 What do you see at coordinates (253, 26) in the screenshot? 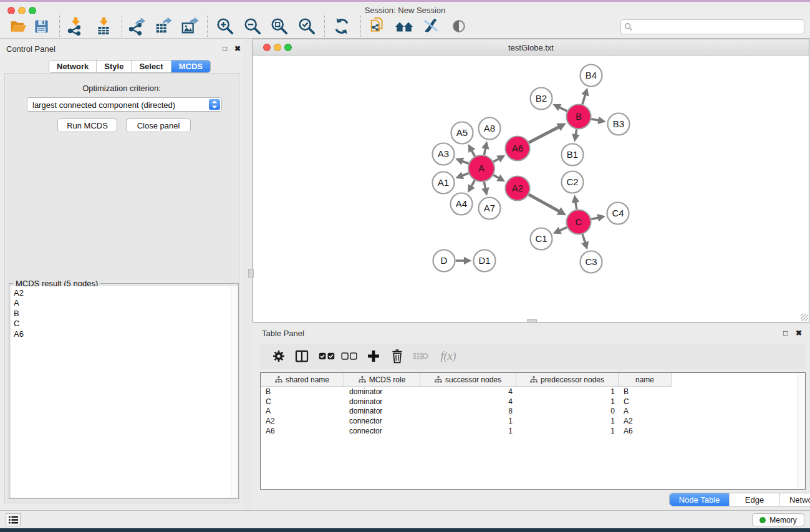
I see `zoom-out-icon` at bounding box center [253, 26].